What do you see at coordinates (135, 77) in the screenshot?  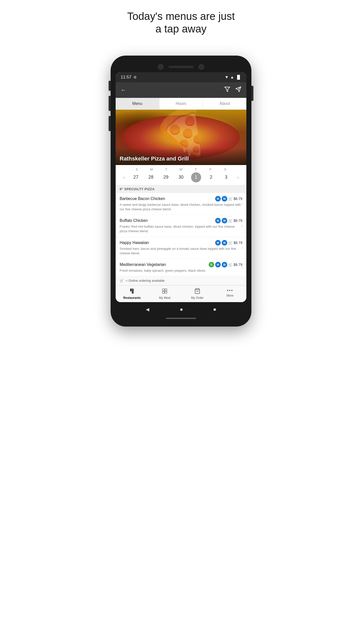 I see `settings-icon: ⚙` at bounding box center [135, 77].